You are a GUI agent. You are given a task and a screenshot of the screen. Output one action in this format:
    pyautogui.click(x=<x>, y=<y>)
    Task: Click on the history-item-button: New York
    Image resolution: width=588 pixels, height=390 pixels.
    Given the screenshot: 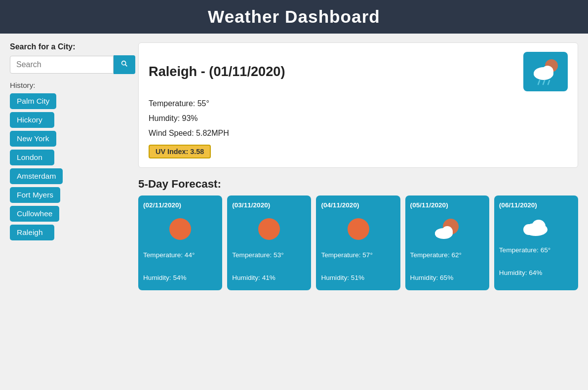 What is the action you would take?
    pyautogui.click(x=33, y=139)
    